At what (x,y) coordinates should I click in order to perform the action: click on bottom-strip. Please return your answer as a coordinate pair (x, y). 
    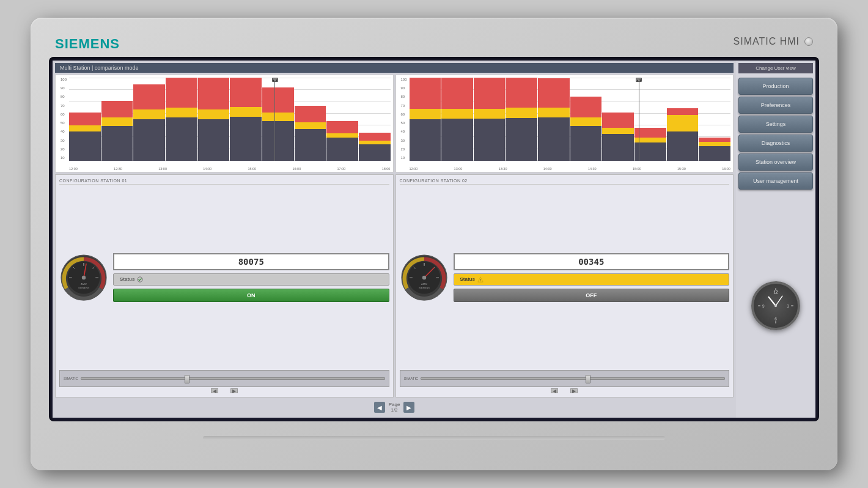
    Looking at the image, I should click on (434, 438).